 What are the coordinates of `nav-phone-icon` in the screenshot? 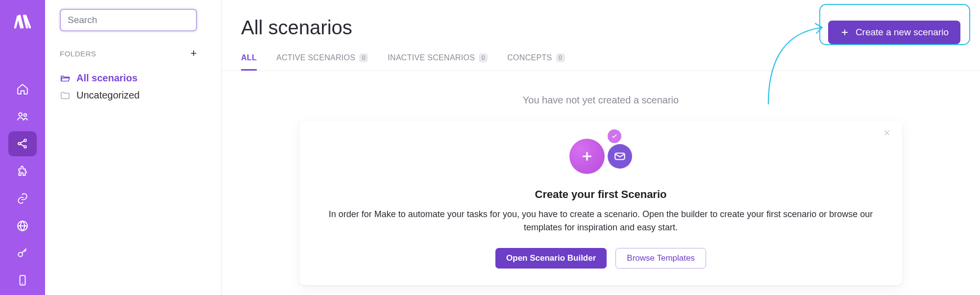 It's located at (23, 280).